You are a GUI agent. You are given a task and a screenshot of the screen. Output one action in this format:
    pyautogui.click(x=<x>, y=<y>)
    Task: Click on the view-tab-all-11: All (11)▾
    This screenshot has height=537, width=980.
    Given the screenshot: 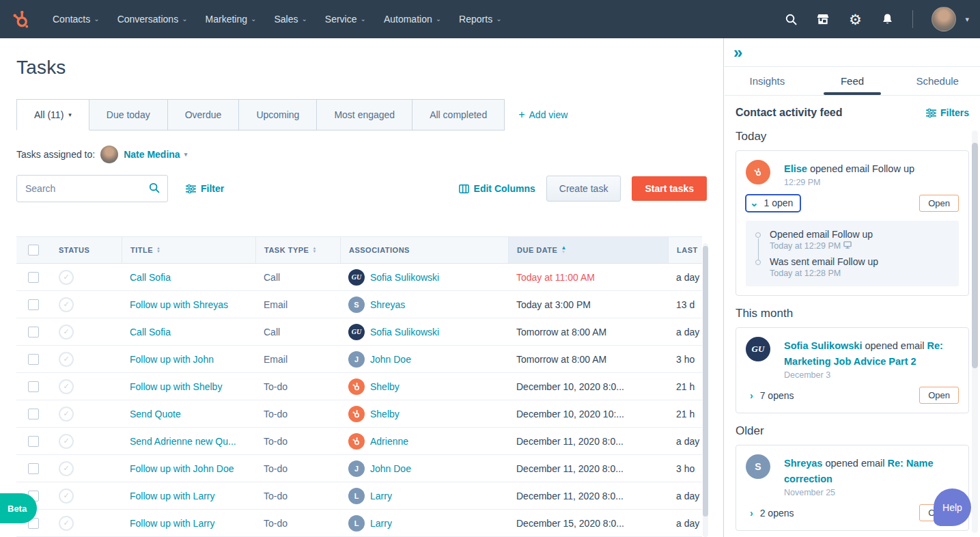 What is the action you would take?
    pyautogui.click(x=53, y=115)
    